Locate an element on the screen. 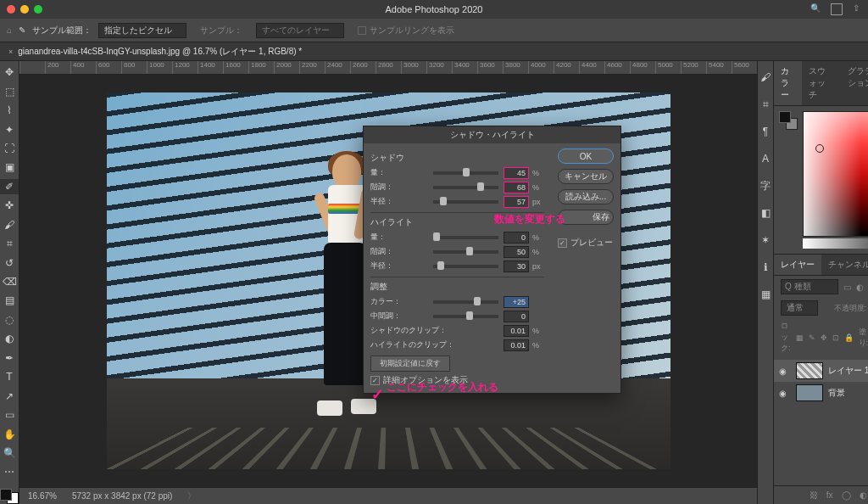  share-icon: ⇪ is located at coordinates (856, 9).